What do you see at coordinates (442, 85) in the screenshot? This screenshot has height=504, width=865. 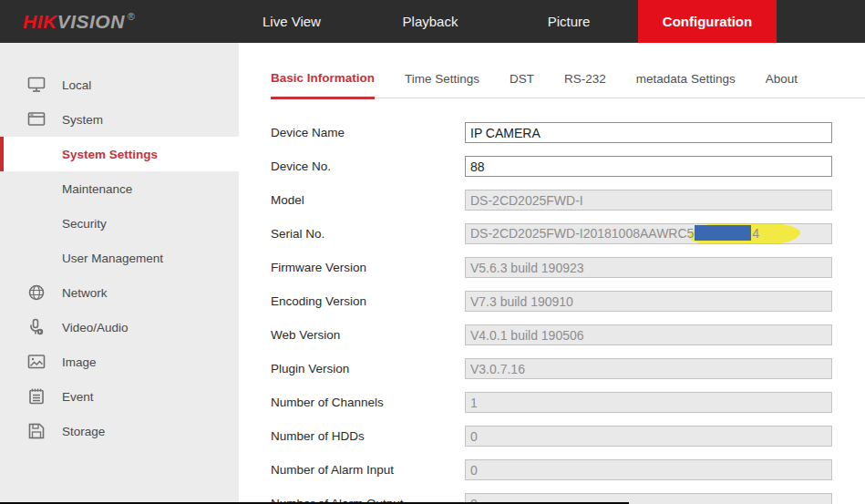 I see `tab-time-settings: Time Settings` at bounding box center [442, 85].